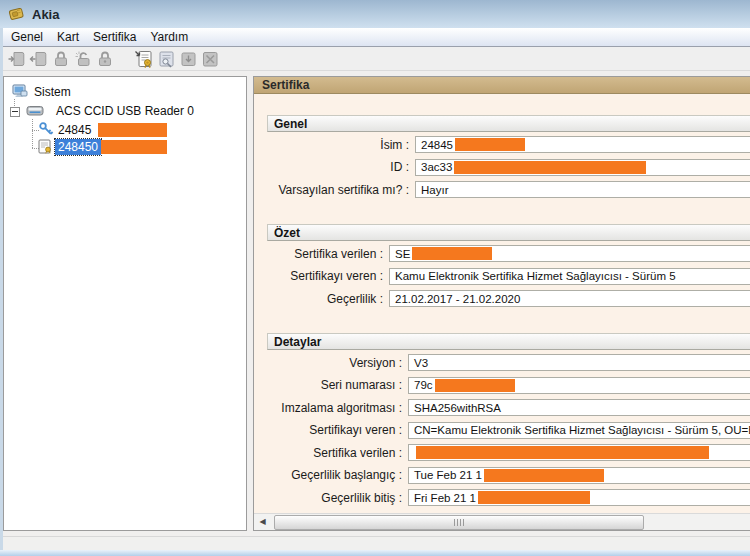 The image size is (750, 556). What do you see at coordinates (508, 342) in the screenshot?
I see `section-header: Detaylar` at bounding box center [508, 342].